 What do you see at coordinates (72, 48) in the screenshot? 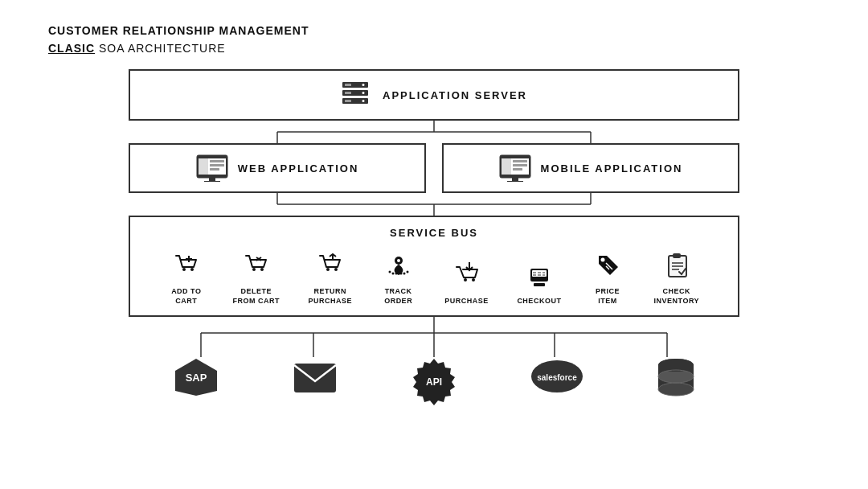
I see `sub-title-bold: CLASIC` at bounding box center [72, 48].